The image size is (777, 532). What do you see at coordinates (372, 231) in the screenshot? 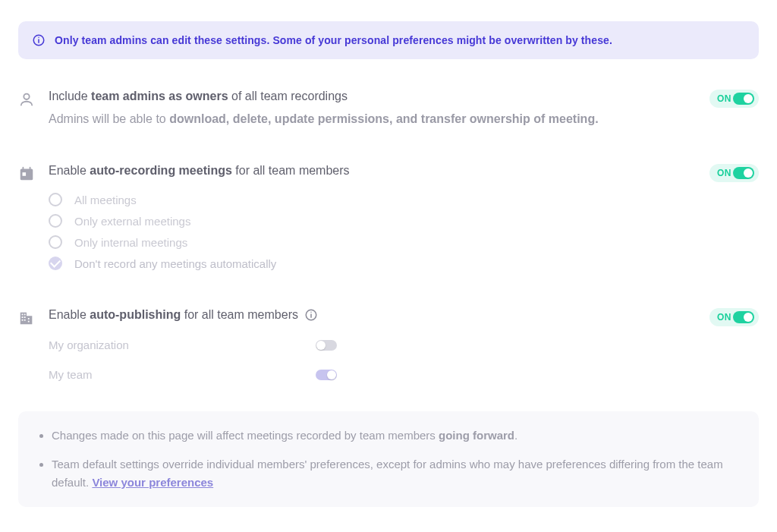
I see `auto-recording-options: All meetings Only external meetings Only…` at bounding box center [372, 231].